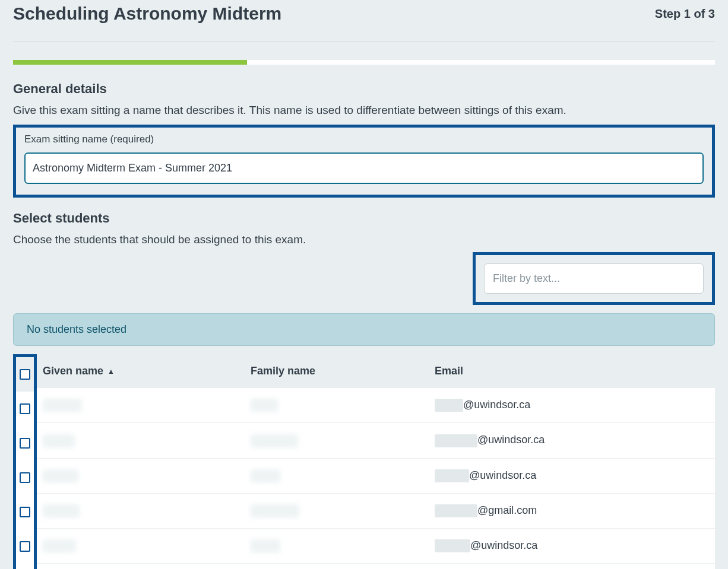 The height and width of the screenshot is (569, 728). What do you see at coordinates (364, 161) in the screenshot?
I see `exam-name-highlight: Exam sitting name (required)` at bounding box center [364, 161].